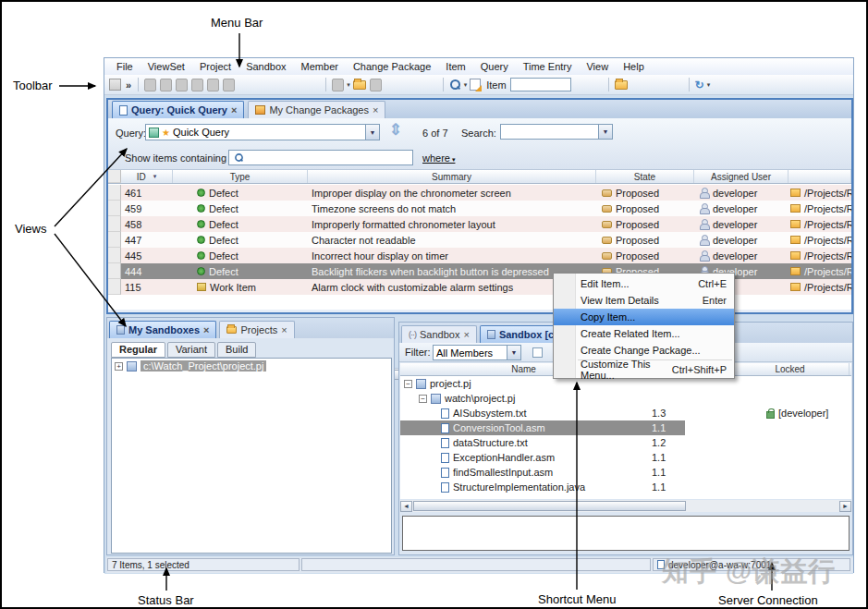  I want to click on column-type: Type, so click(240, 177).